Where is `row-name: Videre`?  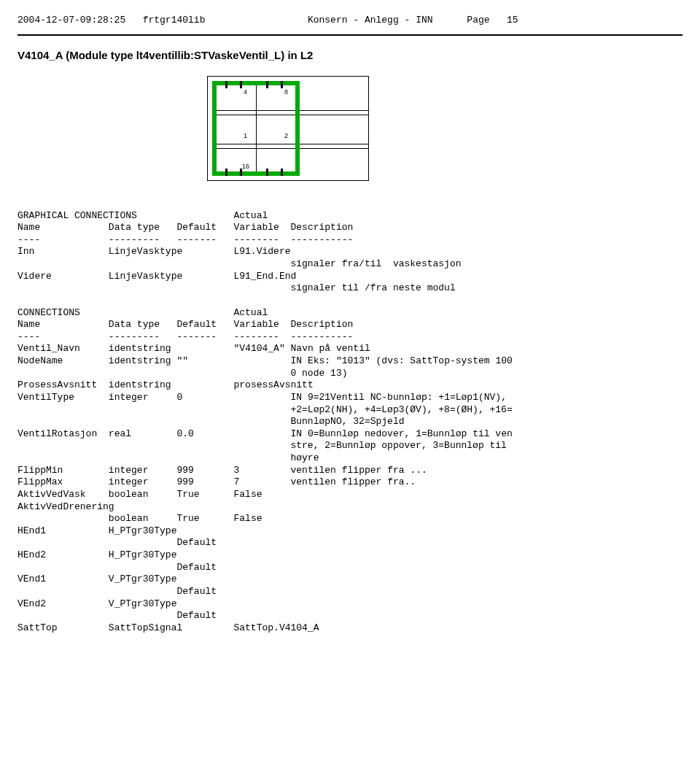
row-name: Videre is located at coordinates (35, 276).